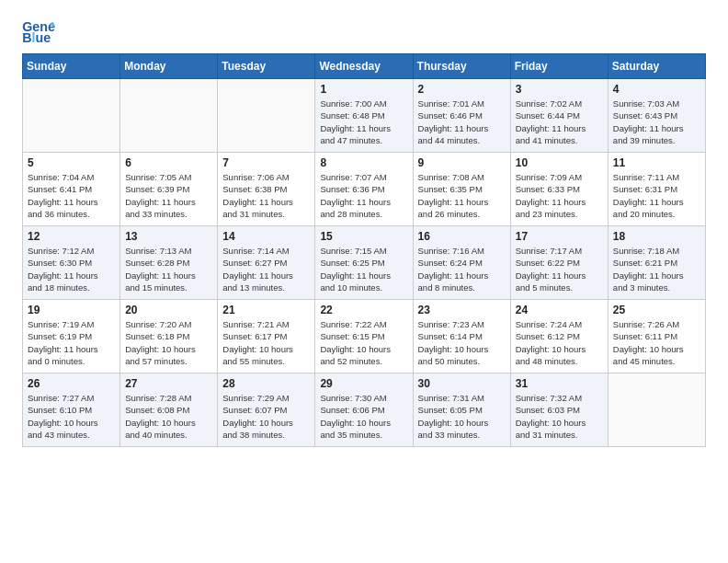  I want to click on calendar-week-row: 12Sunrise: 7:12 AM Sunset: 6:30 PM Dayli…, so click(364, 263).